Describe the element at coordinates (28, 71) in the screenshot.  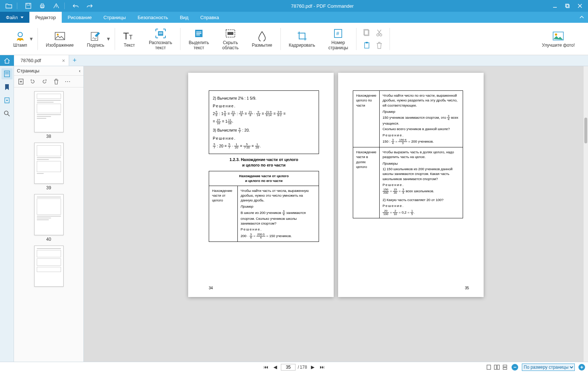
I see `side-panel-title: Страницы` at that location.